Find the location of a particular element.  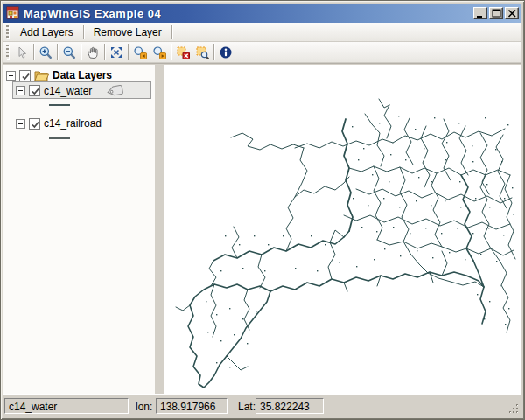

layer-label-c14-water: c14_water is located at coordinates (68, 91).